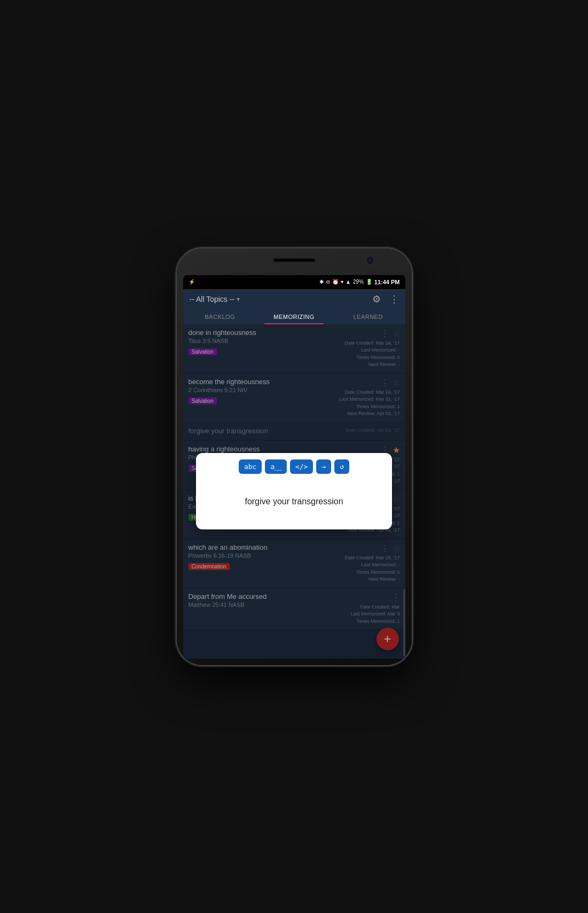  What do you see at coordinates (276, 467) in the screenshot?
I see `popup-btn-blank: a__` at bounding box center [276, 467].